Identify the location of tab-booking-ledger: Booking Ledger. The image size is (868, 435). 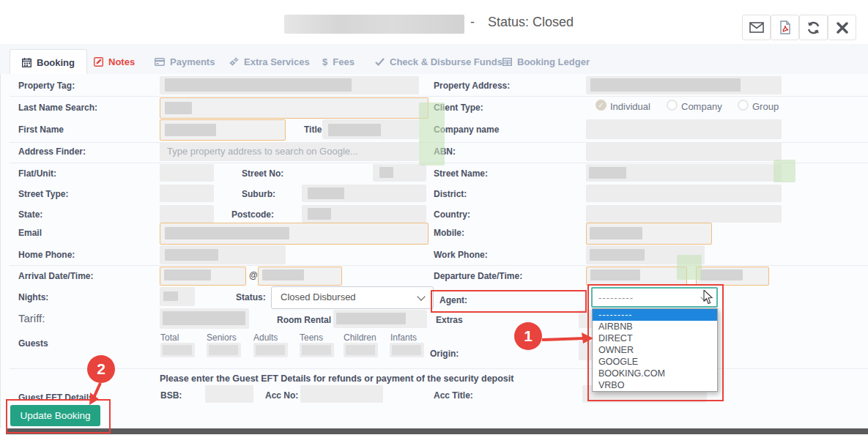
(546, 62).